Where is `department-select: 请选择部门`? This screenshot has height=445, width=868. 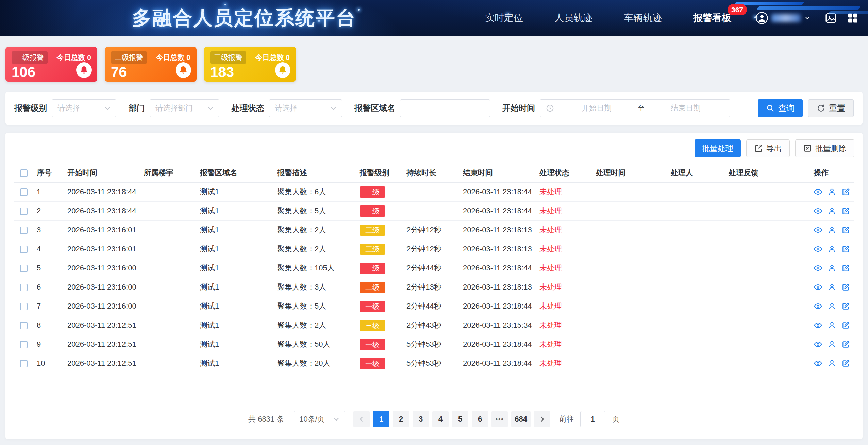
department-select: 请选择部门 is located at coordinates (184, 108).